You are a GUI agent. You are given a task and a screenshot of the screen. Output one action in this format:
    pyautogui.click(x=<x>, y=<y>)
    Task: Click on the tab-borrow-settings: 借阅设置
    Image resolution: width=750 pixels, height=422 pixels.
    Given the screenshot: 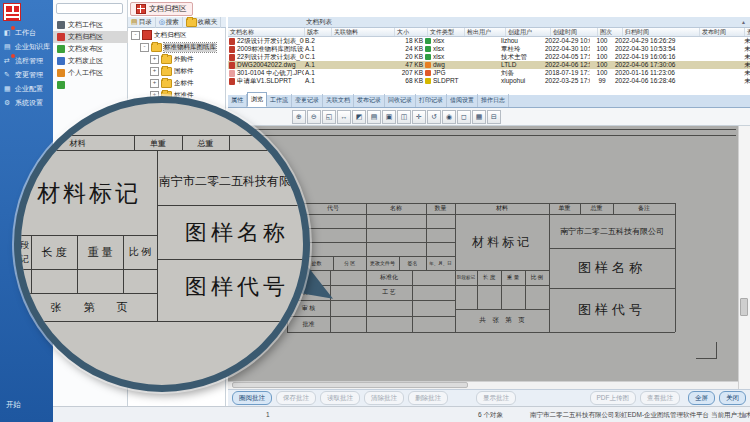 What is the action you would take?
    pyautogui.click(x=462, y=100)
    